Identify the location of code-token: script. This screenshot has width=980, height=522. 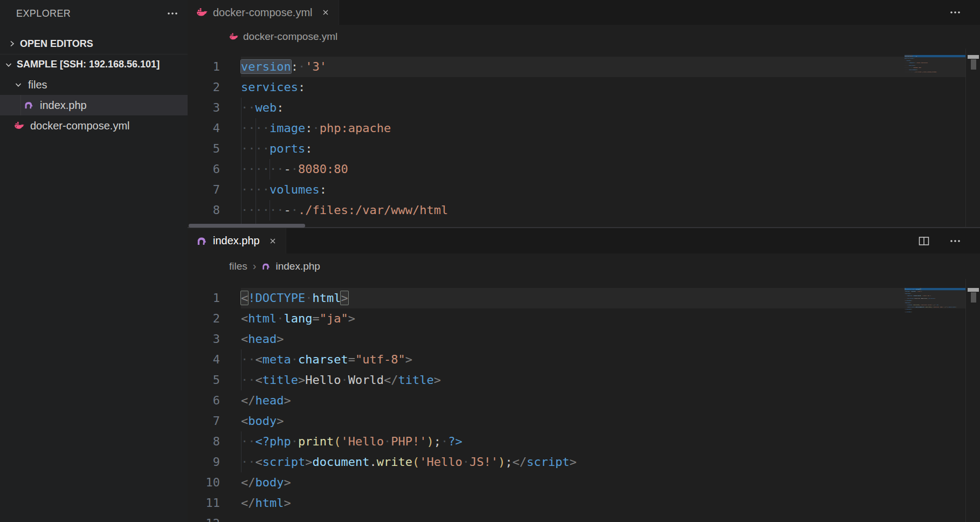
(952, 307).